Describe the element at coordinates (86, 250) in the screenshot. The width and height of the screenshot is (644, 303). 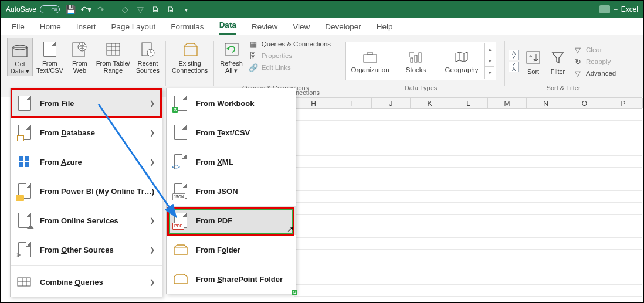
I see `menu-item-from-other-sources: ✂From Other Sources❯` at that location.